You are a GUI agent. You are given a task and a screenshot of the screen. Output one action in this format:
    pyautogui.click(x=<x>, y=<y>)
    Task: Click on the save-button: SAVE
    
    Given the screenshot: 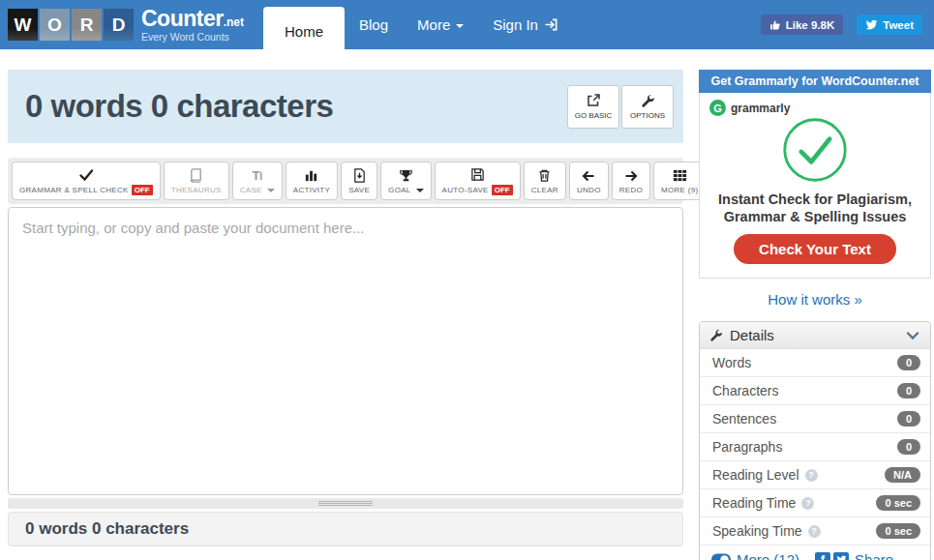 What is the action you would take?
    pyautogui.click(x=359, y=181)
    